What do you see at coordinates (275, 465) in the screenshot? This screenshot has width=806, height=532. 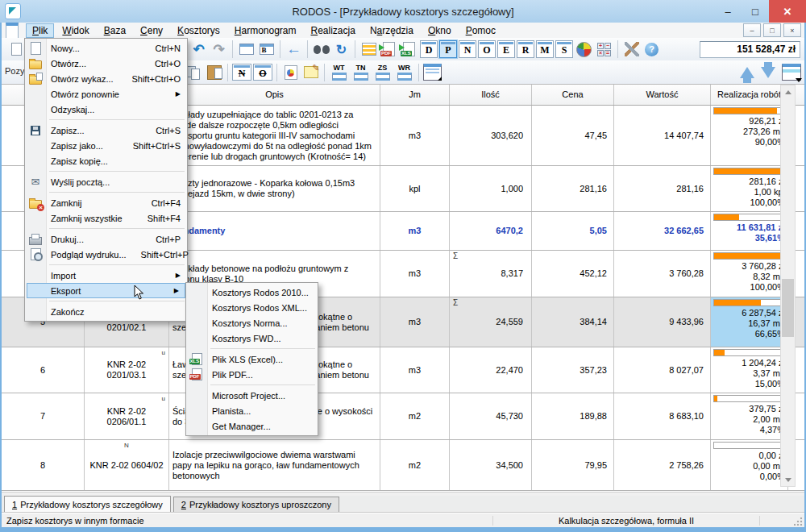 I see `row-description: Izolacje przeciwwilgociowe dwiema warstw…` at bounding box center [275, 465].